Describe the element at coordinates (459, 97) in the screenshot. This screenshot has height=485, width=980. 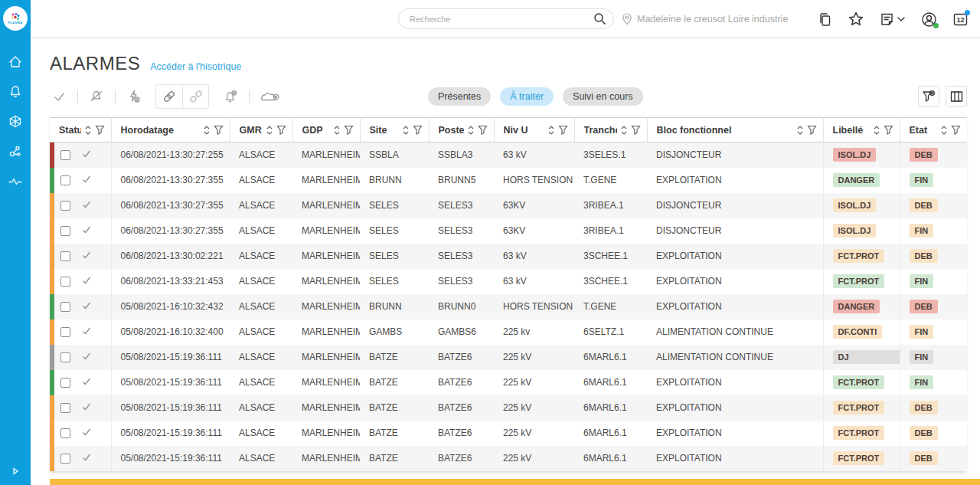
I see `filter-chip: Présentes` at that location.